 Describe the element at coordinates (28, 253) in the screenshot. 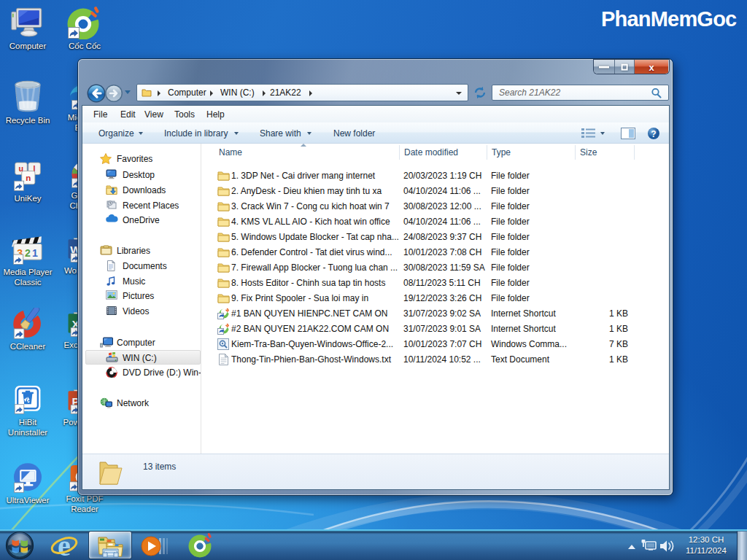

I see `svg-text: 2` at that location.